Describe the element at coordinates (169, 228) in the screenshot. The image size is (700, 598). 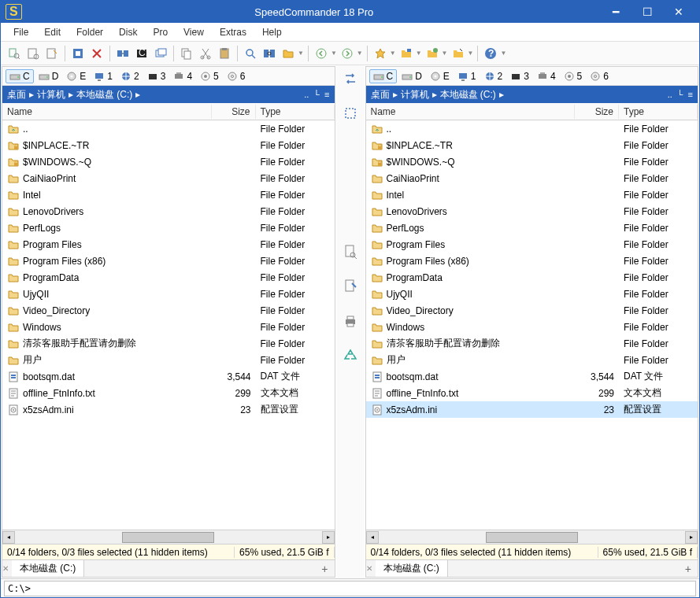
I see `list-item: PerfLogsFile Folder` at that location.